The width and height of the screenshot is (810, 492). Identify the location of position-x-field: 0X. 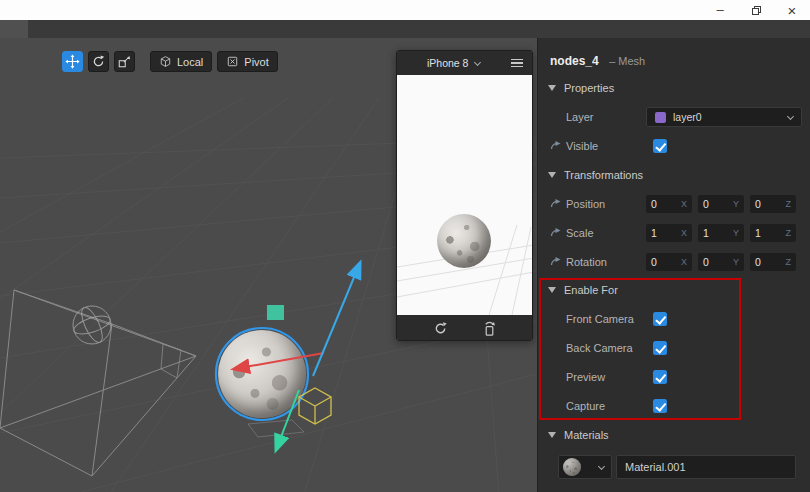
(669, 204).